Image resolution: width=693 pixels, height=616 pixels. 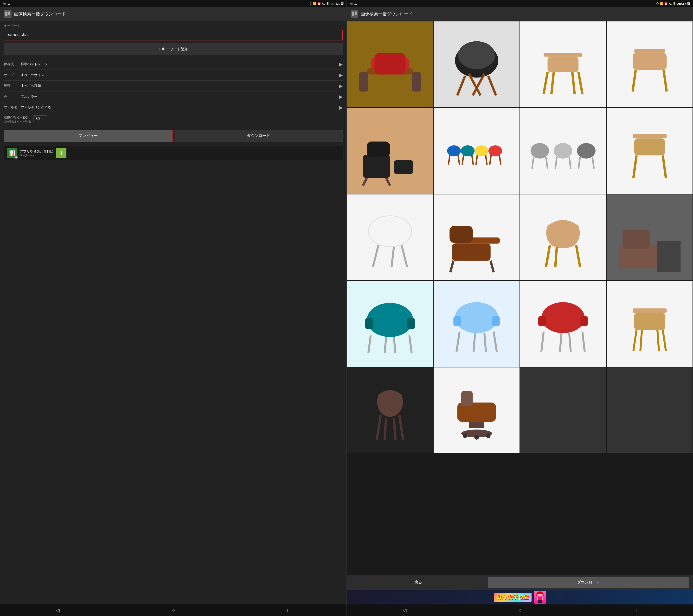 What do you see at coordinates (37, 152) in the screenshot?
I see `ad-text: アプリや音楽が無料に` at bounding box center [37, 152].